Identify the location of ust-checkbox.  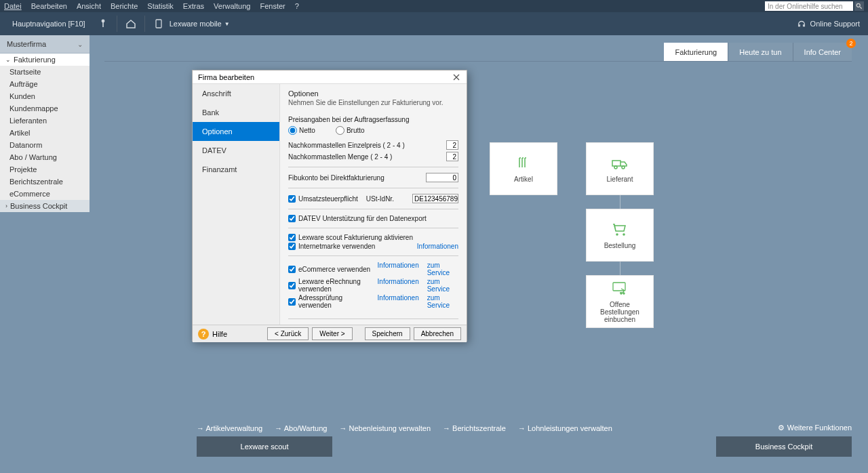
(292, 199).